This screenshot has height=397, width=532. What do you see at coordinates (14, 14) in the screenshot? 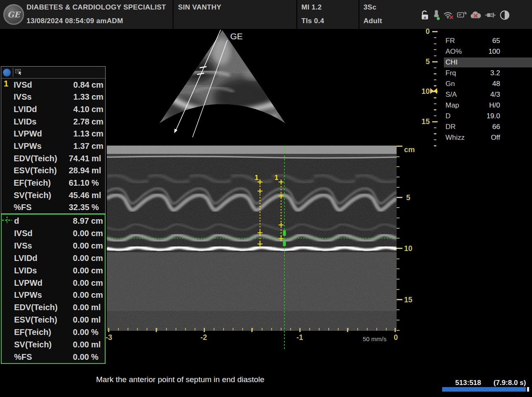
I see `ge-logo-text: GE` at bounding box center [14, 14].